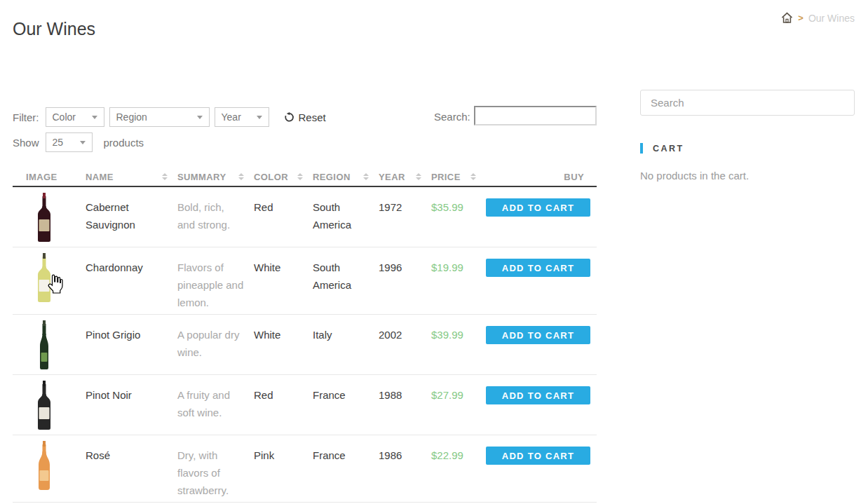  What do you see at coordinates (459, 203) in the screenshot?
I see `product-price: $35.99` at bounding box center [459, 203].